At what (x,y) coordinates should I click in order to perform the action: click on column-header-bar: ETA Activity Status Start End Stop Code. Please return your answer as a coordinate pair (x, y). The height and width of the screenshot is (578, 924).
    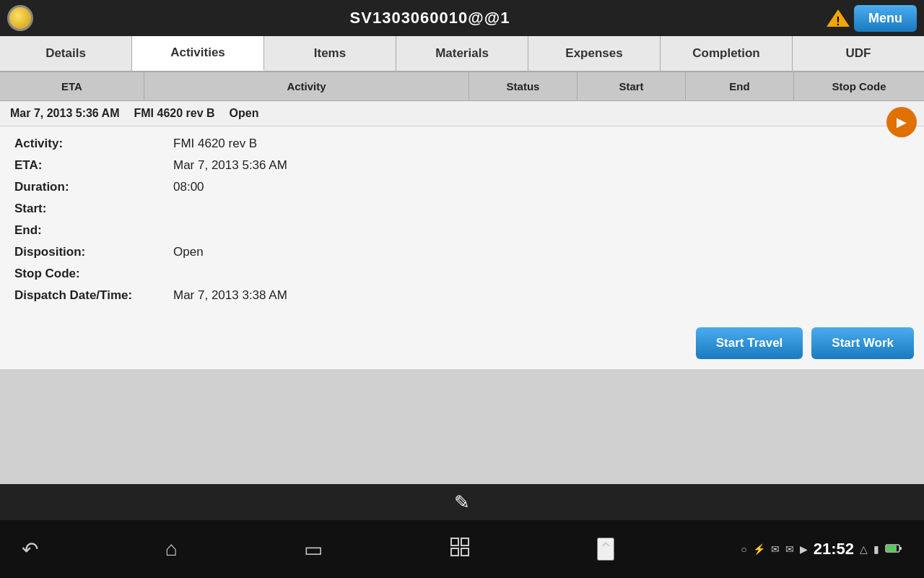
    Looking at the image, I should click on (462, 87).